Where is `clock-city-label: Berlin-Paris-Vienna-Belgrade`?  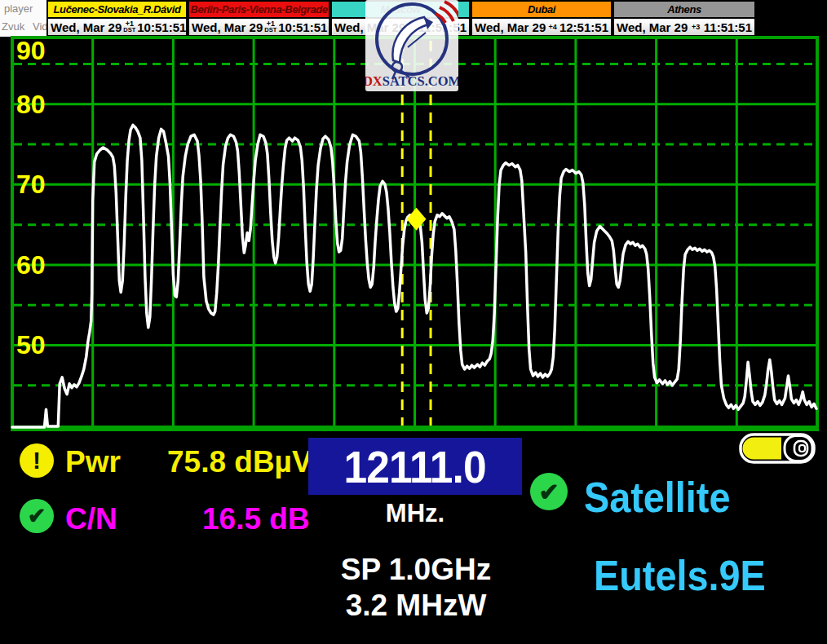 clock-city-label: Berlin-Paris-Vienna-Belgrade is located at coordinates (259, 10).